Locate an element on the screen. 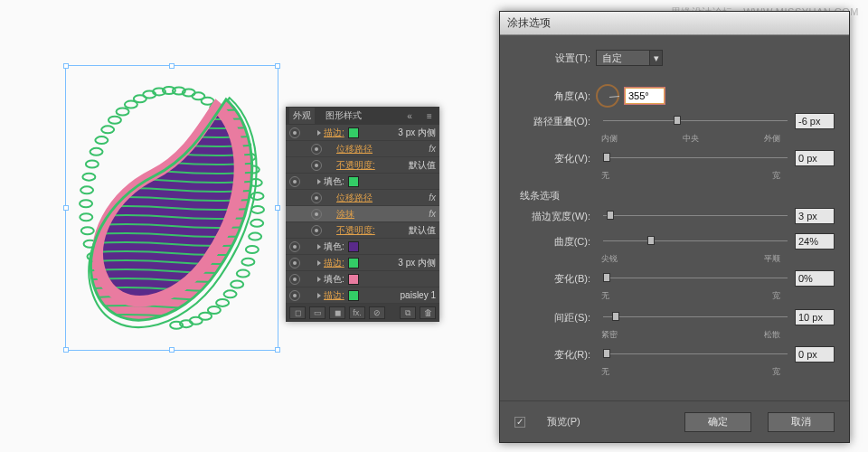 This screenshot has height=452, width=868. variation1-ticks: 无宽 is located at coordinates (718, 175).